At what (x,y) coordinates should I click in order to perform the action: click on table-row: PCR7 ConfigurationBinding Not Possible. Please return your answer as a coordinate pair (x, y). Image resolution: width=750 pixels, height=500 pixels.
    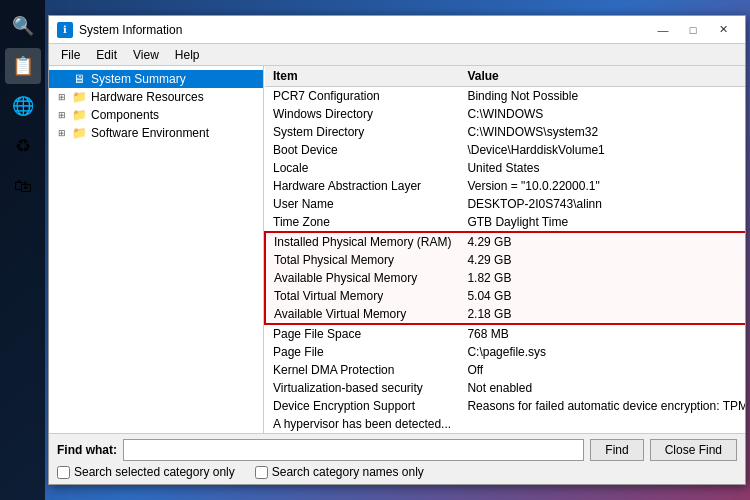
    Looking at the image, I should click on (505, 96).